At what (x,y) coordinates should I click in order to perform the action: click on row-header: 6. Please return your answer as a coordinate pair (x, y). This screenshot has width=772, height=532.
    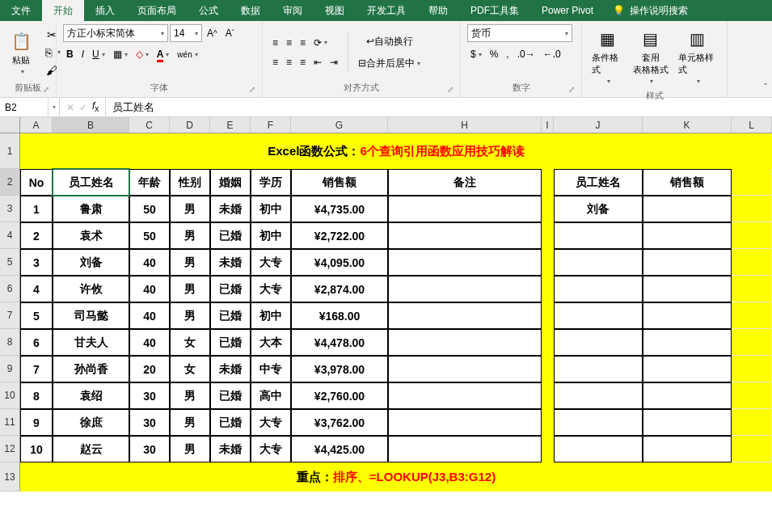
    Looking at the image, I should click on (10, 289).